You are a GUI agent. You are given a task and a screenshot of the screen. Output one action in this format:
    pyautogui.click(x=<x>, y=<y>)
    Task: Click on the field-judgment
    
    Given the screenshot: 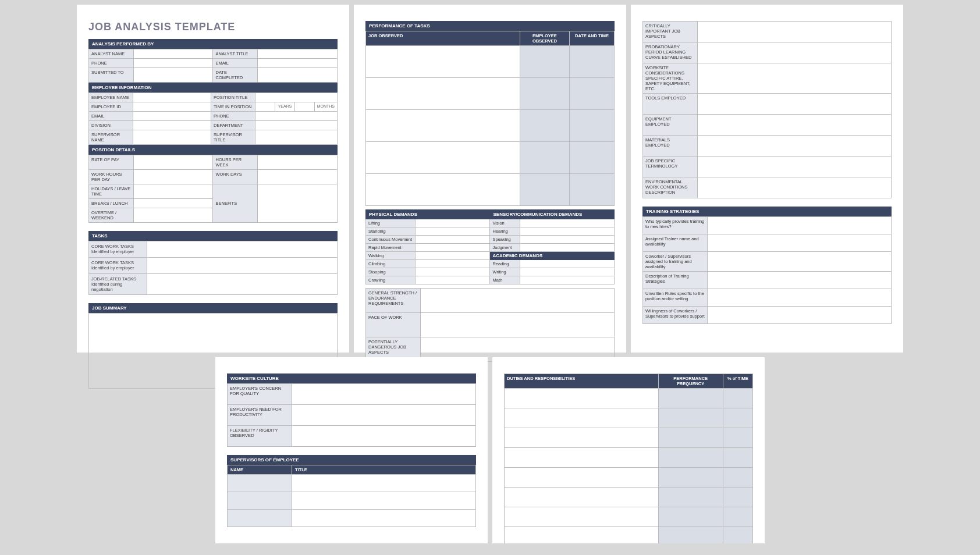 What is the action you would take?
    pyautogui.click(x=567, y=248)
    